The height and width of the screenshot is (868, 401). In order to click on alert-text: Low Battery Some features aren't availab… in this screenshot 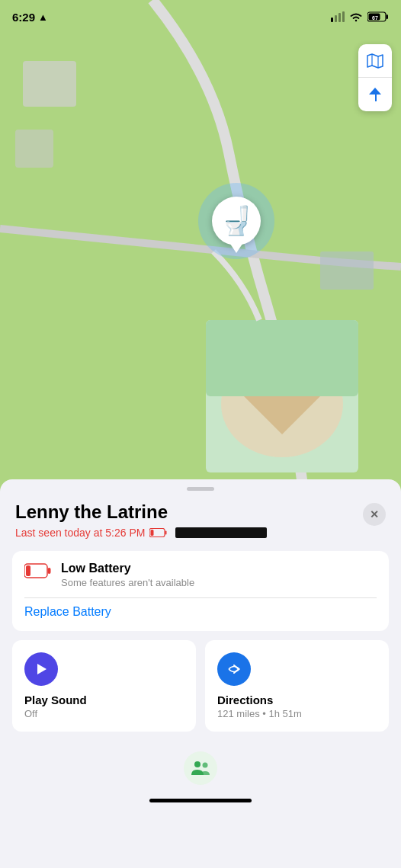, I will do `click(219, 575)`.